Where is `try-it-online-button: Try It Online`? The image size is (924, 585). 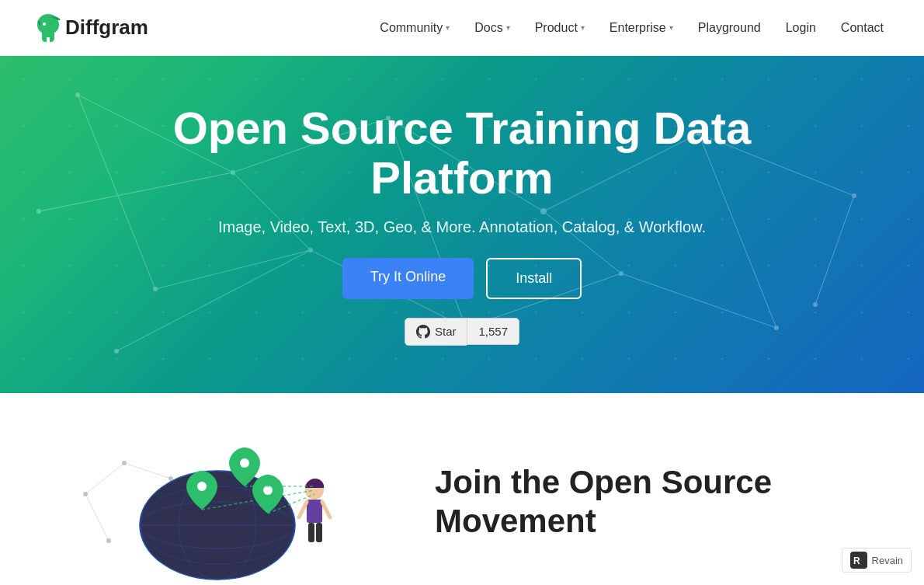
try-it-online-button: Try It Online is located at coordinates (408, 278).